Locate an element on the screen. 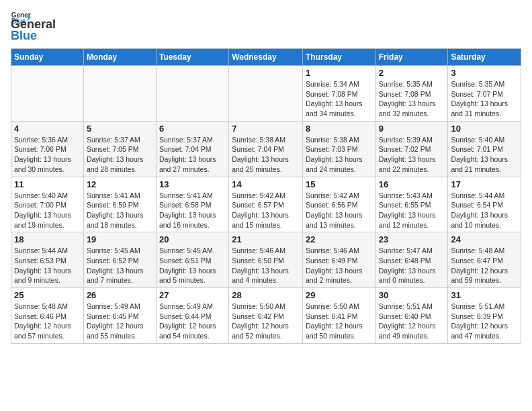 This screenshot has height=411, width=532. week-row-3: 11Sunrise: 5:40 AMSunset: 7:00 PMDayligh… is located at coordinates (266, 204).